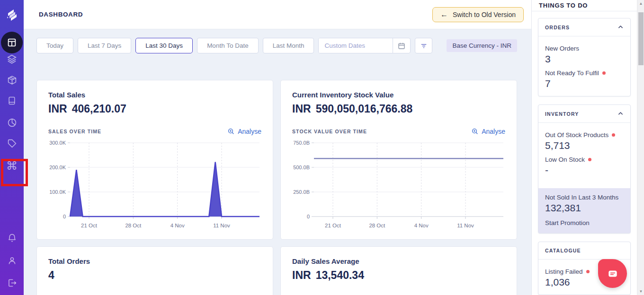 This screenshot has height=295, width=644. Describe the element at coordinates (155, 261) in the screenshot. I see `card-title: Total Orders` at that location.